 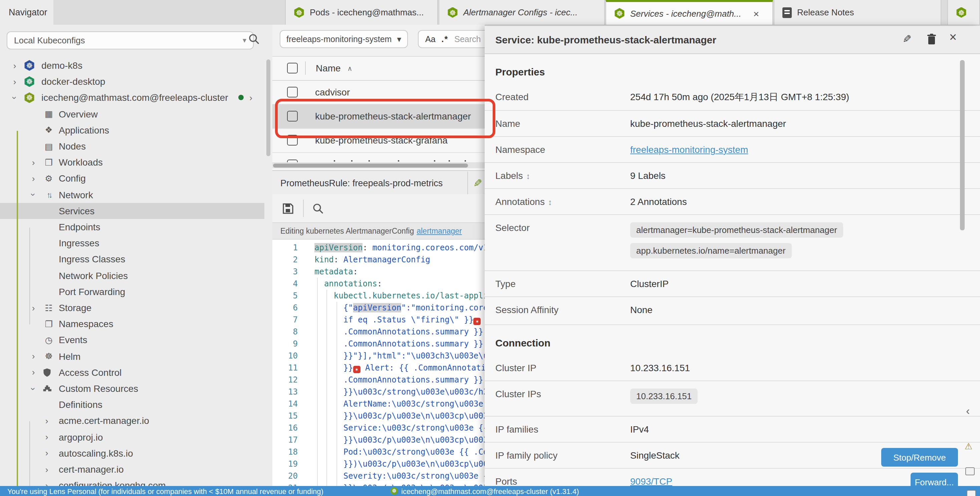 What do you see at coordinates (132, 482) in the screenshot?
I see `sidebar-item-configuration-konghq-com: ›configuration.konghq.com` at bounding box center [132, 482].